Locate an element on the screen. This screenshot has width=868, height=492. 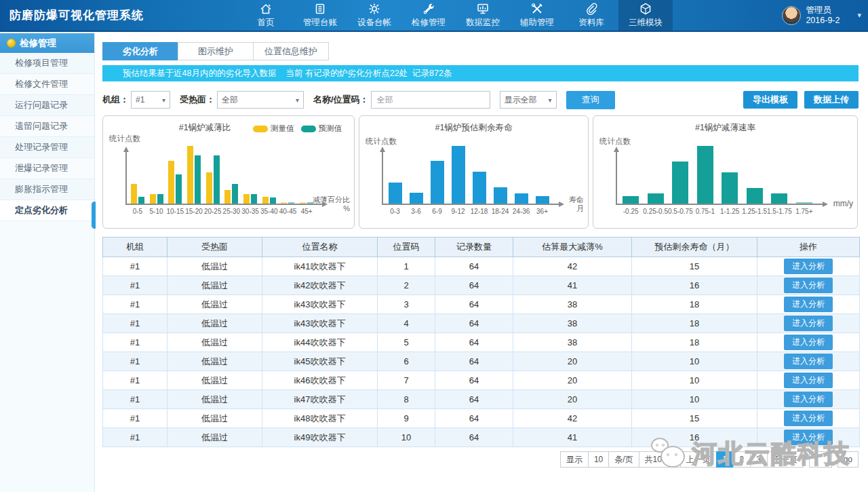
tab-diagram: 图示维护 is located at coordinates (216, 52).